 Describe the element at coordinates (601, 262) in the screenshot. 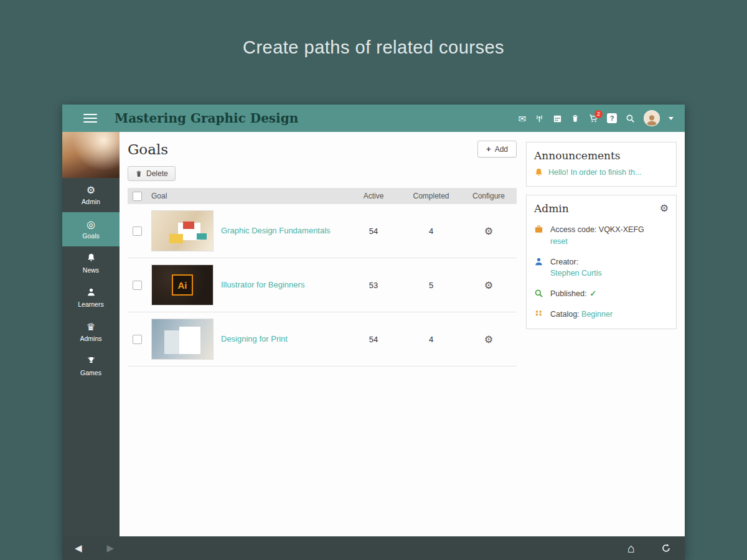

I see `admin-card: Admin ⚙ Access code: VQKX-XEFG reset` at that location.